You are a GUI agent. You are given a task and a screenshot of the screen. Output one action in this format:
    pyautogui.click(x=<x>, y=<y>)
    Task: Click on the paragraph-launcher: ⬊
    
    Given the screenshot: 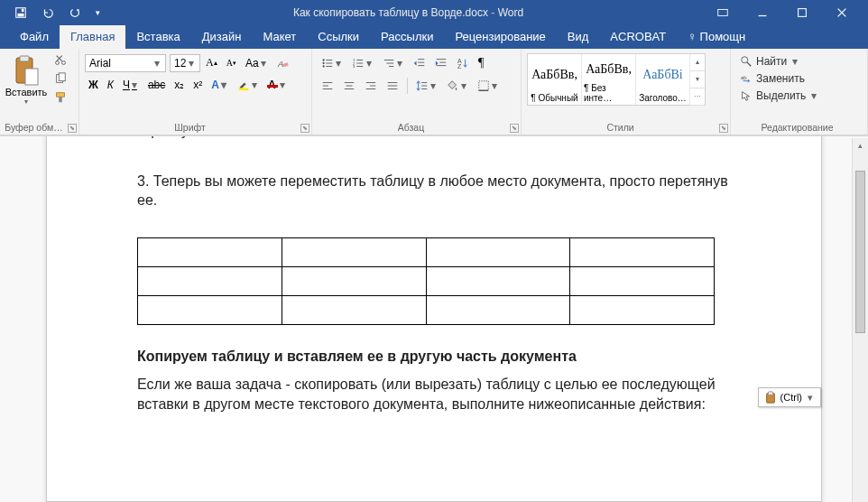 What is the action you would take?
    pyautogui.click(x=514, y=128)
    